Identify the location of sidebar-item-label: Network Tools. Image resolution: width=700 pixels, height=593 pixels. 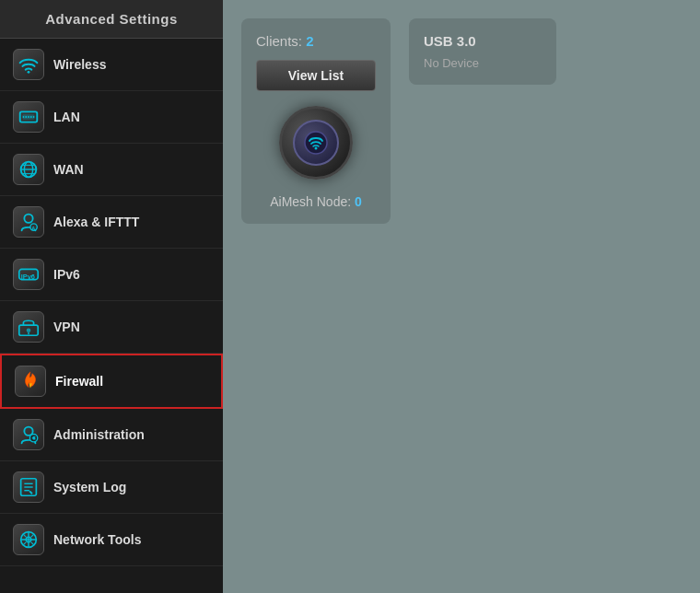
(98, 540).